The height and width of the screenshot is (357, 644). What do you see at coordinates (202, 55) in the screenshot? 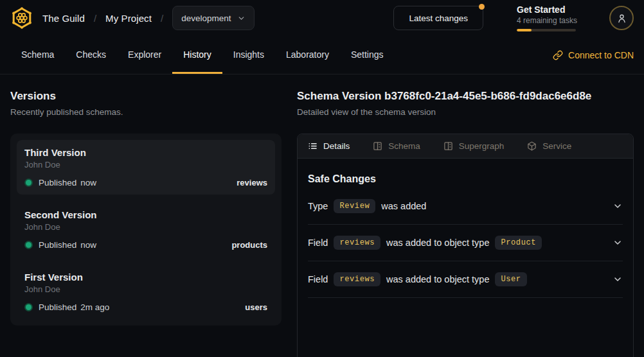
I see `nav-tabs: Schema Checks Explorer History Insights …` at bounding box center [202, 55].